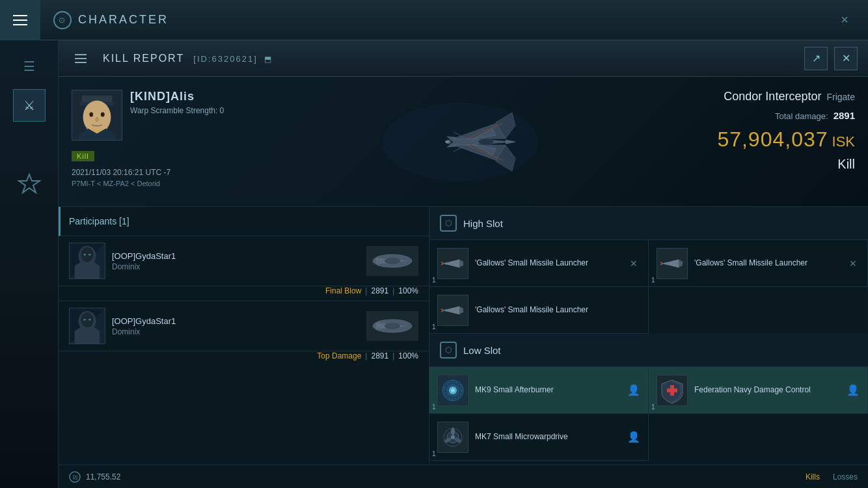  Describe the element at coordinates (772, 139) in the screenshot. I see `isk-value: 57,904,037` at that location.